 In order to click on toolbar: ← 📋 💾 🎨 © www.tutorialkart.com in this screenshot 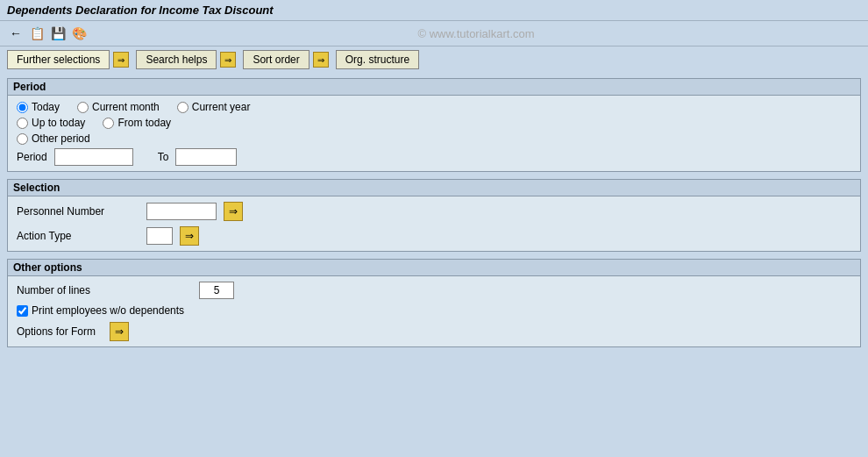, I will do `click(434, 33)`.